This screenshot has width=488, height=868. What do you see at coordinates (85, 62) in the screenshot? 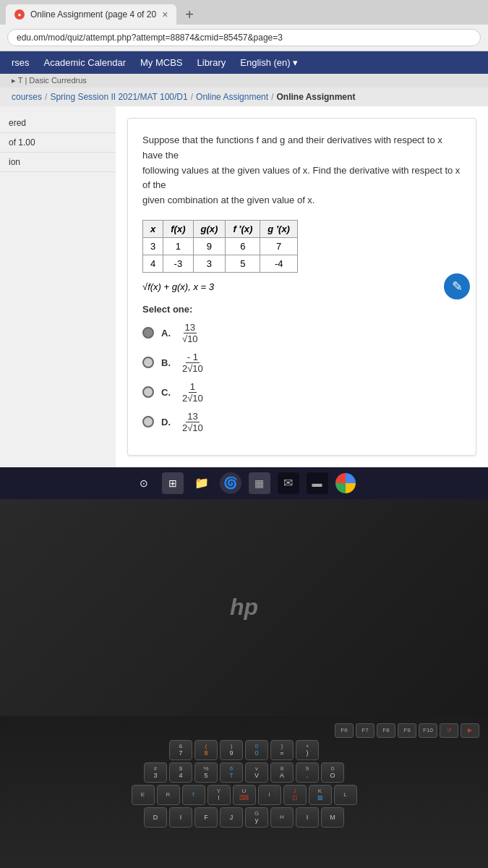
I see `nav-academic-calendar: Academic Calendar` at bounding box center [85, 62].